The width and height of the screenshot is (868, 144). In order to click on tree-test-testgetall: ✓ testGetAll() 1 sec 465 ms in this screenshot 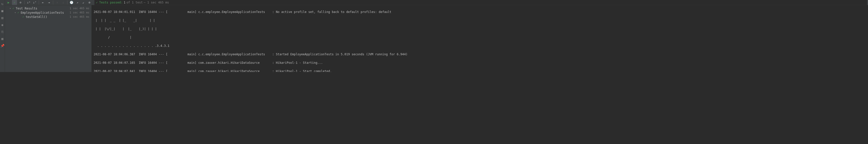, I will do `click(48, 17)`.